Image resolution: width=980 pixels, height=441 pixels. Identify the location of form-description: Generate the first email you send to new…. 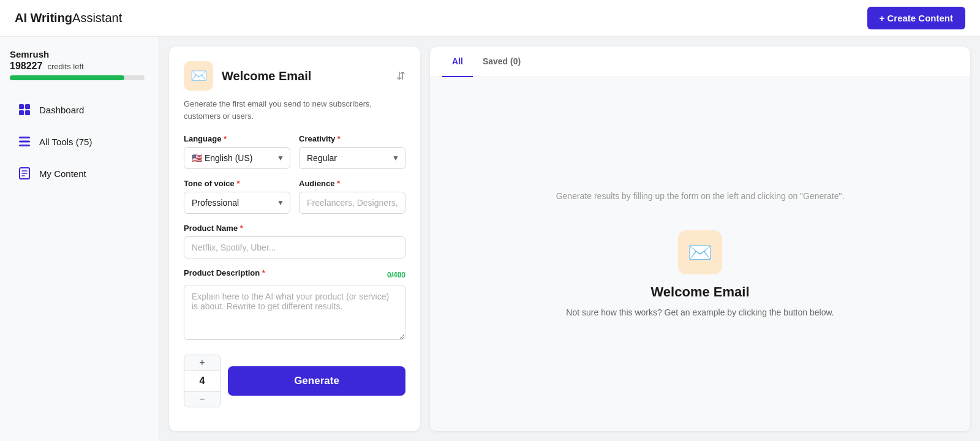
(295, 110).